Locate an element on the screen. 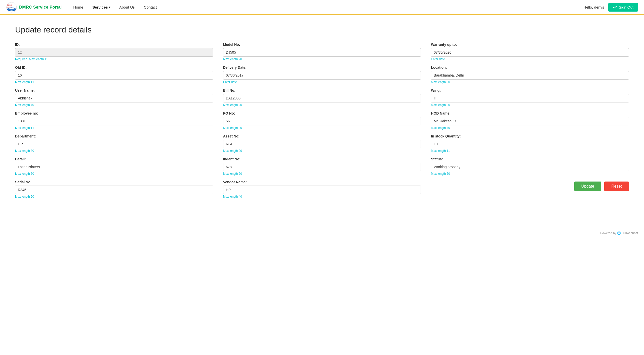 This screenshot has width=644, height=355. label-id: ID: is located at coordinates (114, 45).